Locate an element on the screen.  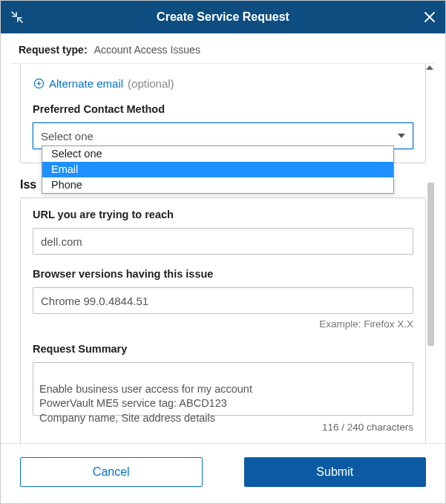
preferred-contact-dropdown: Select one Email Phone is located at coordinates (218, 169).